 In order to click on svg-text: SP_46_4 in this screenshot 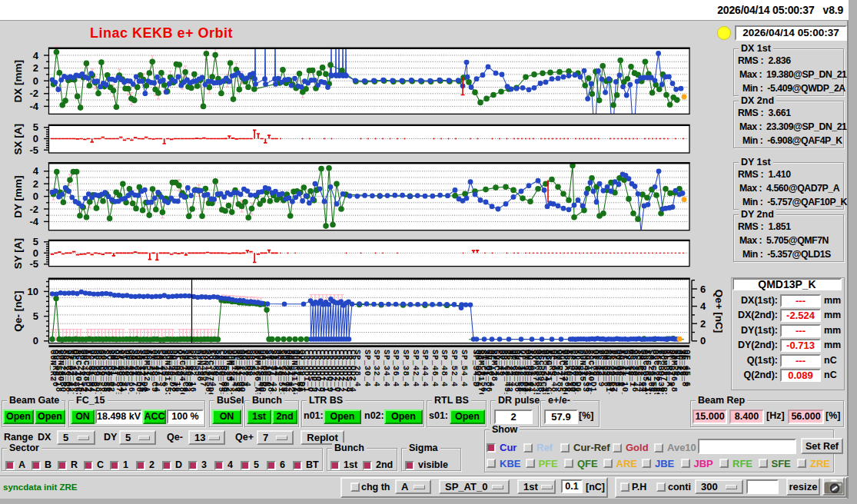, I will do `click(435, 369)`.